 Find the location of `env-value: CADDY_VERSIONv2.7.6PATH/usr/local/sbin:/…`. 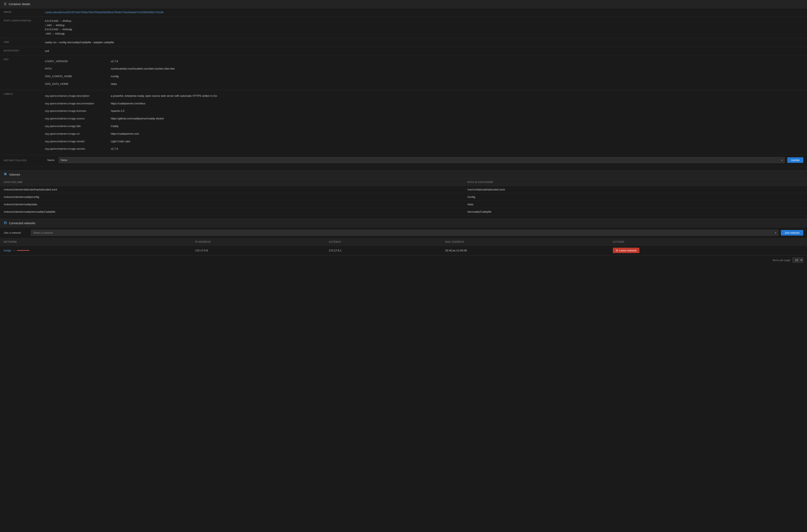

env-value: CADDY_VERSIONv2.7.6PATH/usr/local/sbin:/… is located at coordinates (424, 73).